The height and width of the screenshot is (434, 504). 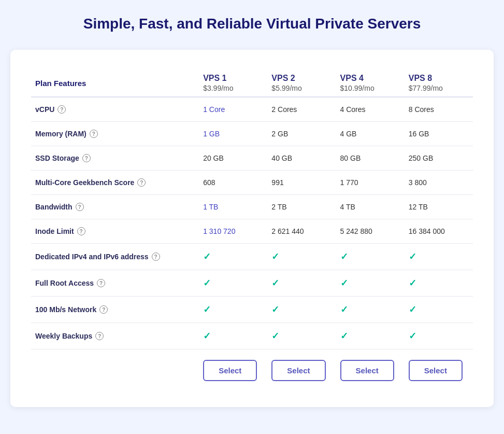 What do you see at coordinates (353, 109) in the screenshot?
I see `cell-value: 4 Cores` at bounding box center [353, 109].